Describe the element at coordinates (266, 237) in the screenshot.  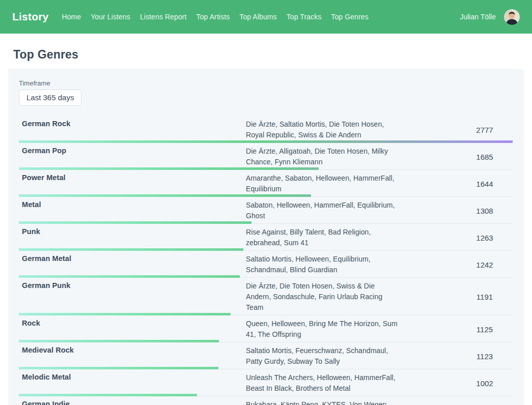
I see `table-row: Punk Rise Against, Billy Talent, Bad Rel…` at that location.